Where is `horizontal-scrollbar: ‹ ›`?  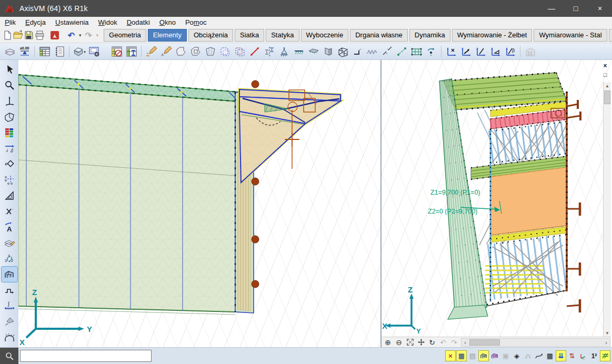 horizontal-scrollbar: ‹ › is located at coordinates (536, 342).